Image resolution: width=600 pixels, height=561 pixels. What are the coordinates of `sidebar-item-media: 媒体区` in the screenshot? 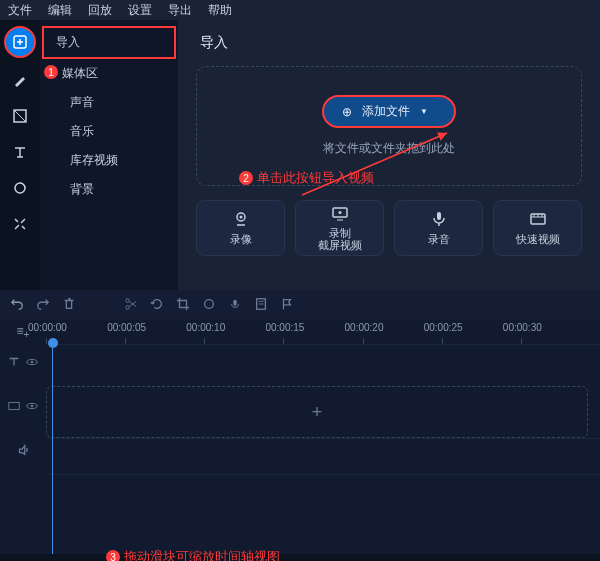 It's located at (109, 74).